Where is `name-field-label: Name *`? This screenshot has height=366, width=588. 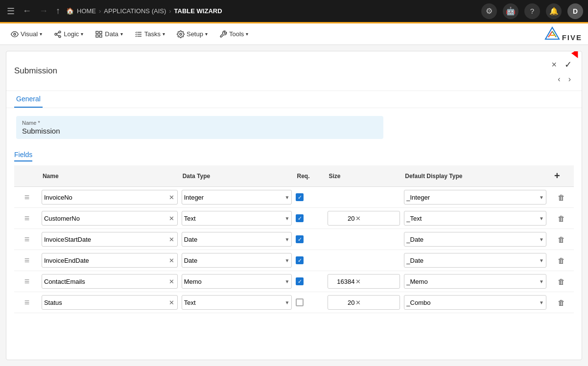
name-field-label: Name * is located at coordinates (200, 123).